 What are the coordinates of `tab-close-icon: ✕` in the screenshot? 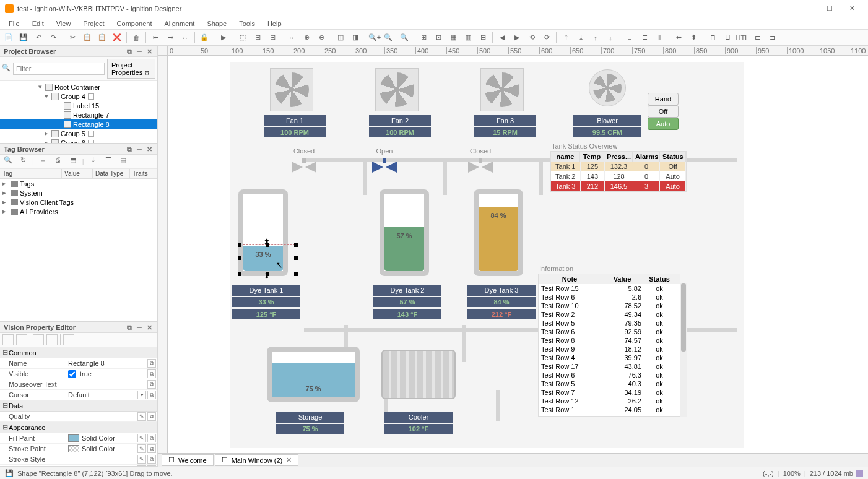 It's located at (289, 460).